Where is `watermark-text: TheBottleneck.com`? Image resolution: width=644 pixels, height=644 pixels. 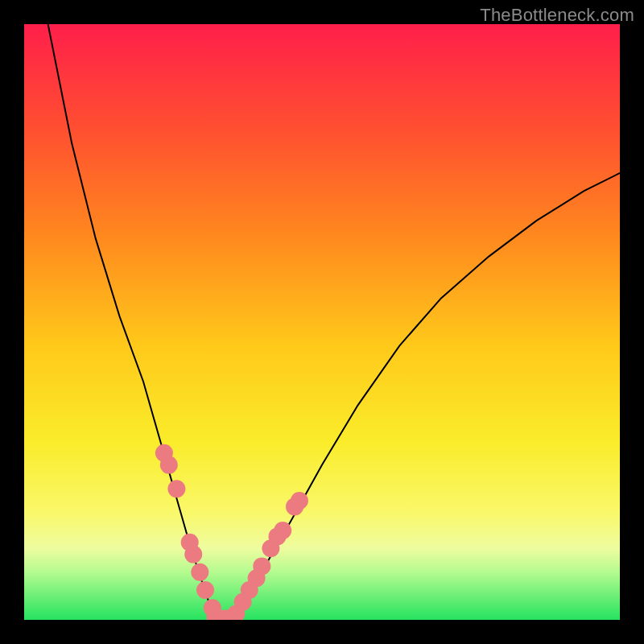 watermark-text: TheBottleneck.com is located at coordinates (557, 15).